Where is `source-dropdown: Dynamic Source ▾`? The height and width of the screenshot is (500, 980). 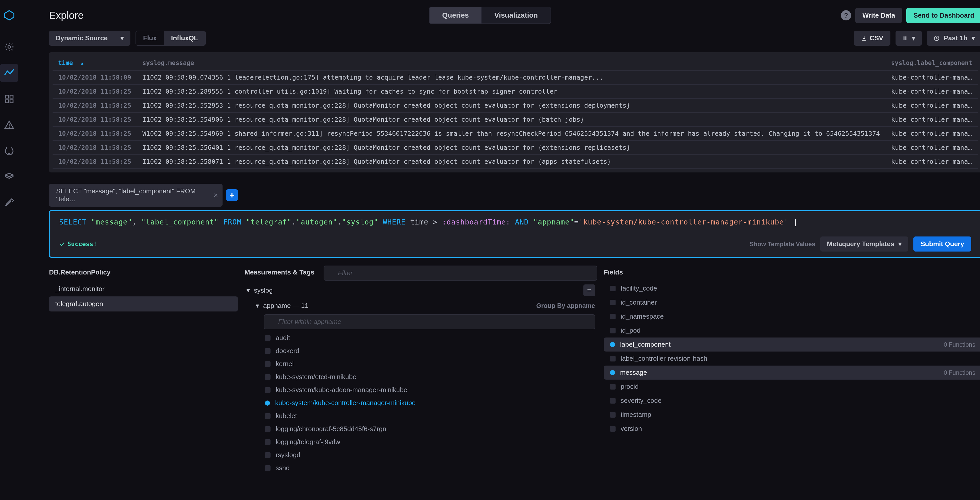
source-dropdown: Dynamic Source ▾ is located at coordinates (90, 38).